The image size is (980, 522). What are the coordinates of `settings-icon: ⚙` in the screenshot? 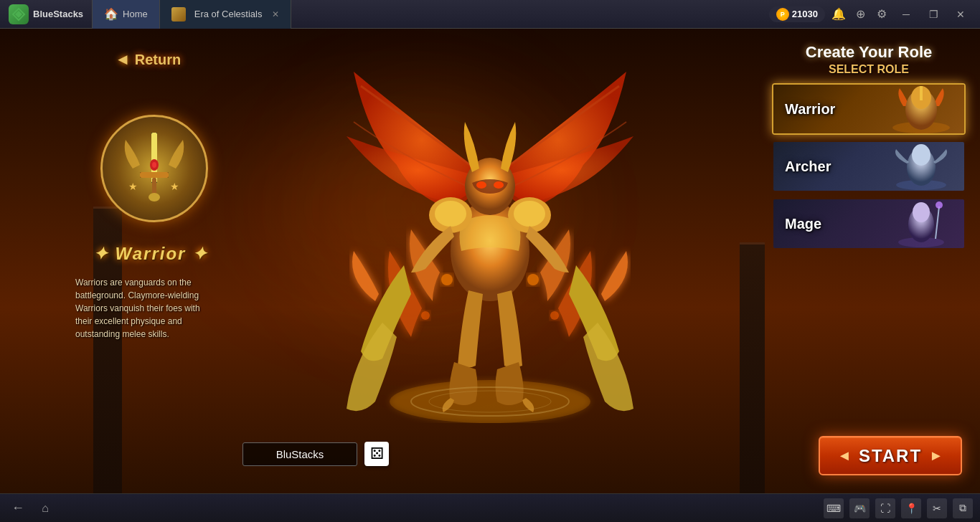 It's located at (882, 14).